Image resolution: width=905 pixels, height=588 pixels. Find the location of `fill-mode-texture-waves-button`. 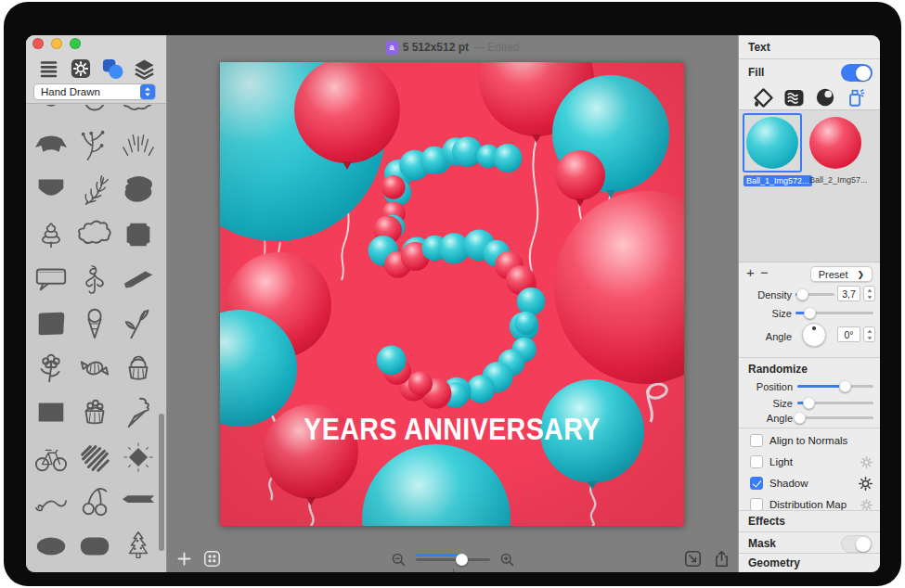

fill-mode-texture-waves-button is located at coordinates (794, 98).